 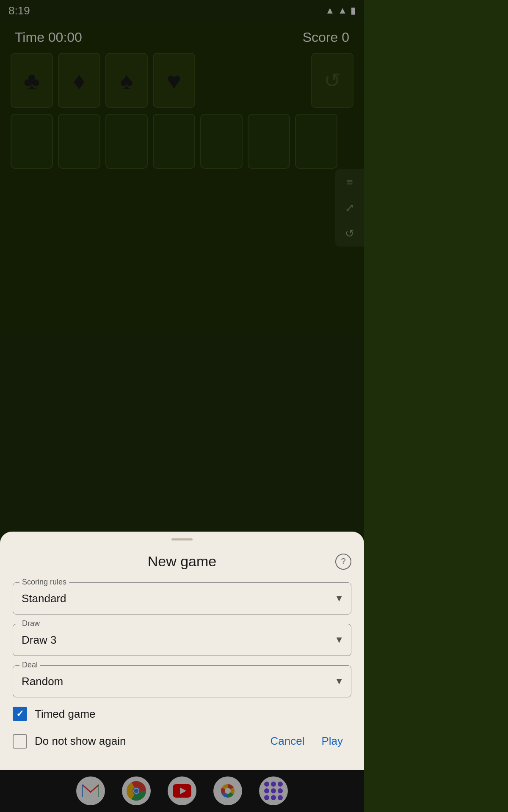 What do you see at coordinates (182, 562) in the screenshot?
I see `modal-header: New game ?` at bounding box center [182, 562].